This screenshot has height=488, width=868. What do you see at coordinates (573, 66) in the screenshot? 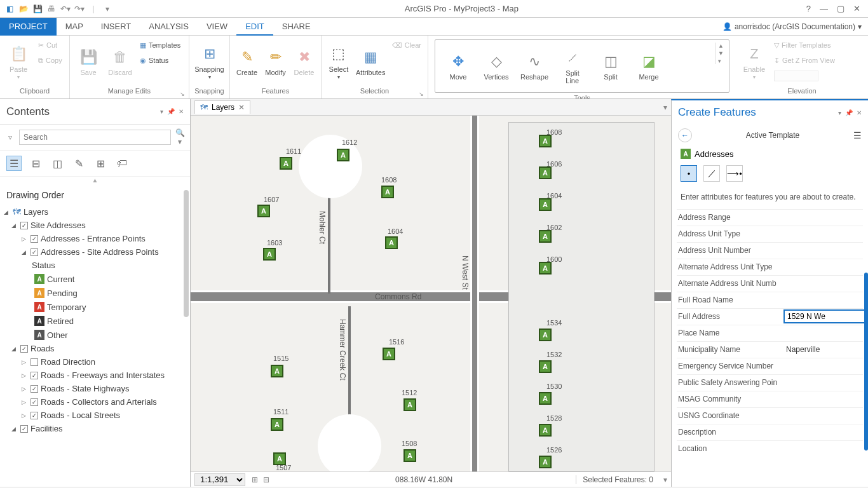
I see `split-line-tool: ⟋Split Line` at bounding box center [573, 66].